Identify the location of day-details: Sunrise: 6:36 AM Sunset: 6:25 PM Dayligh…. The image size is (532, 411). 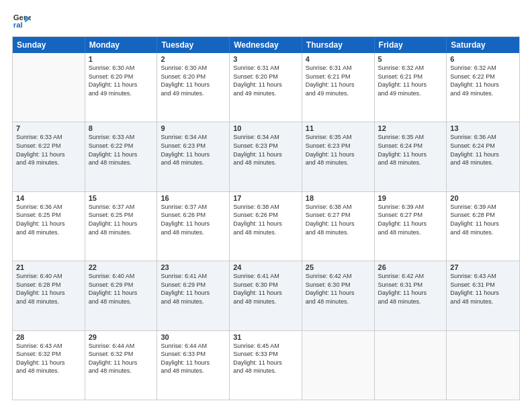
(48, 220).